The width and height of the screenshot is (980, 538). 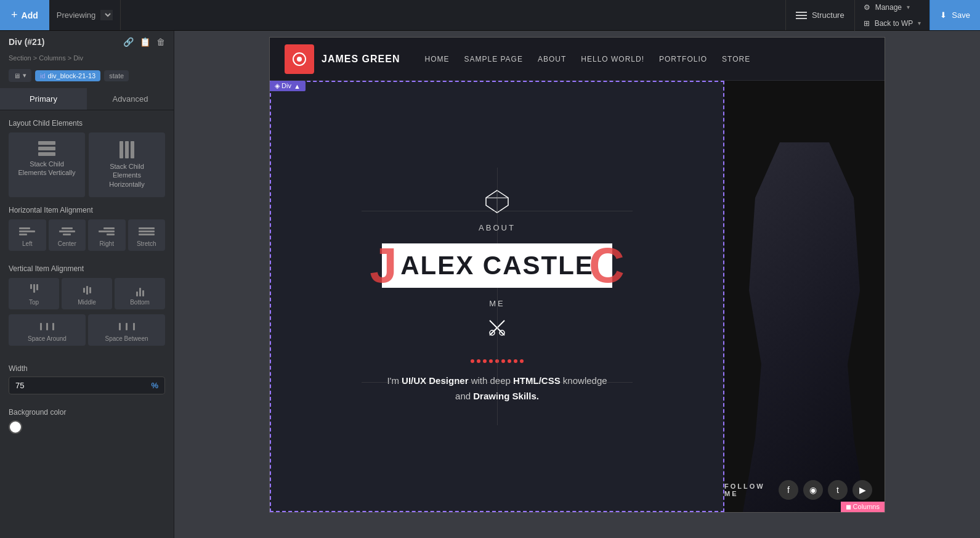 I want to click on align-bottom-label: Bottom, so click(x=140, y=302).